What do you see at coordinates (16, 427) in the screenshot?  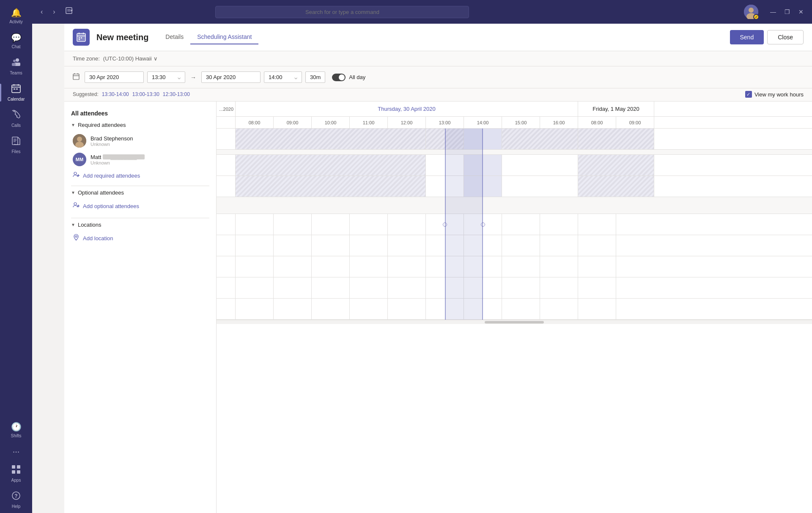 I see `shifts-icon: 🕐` at bounding box center [16, 427].